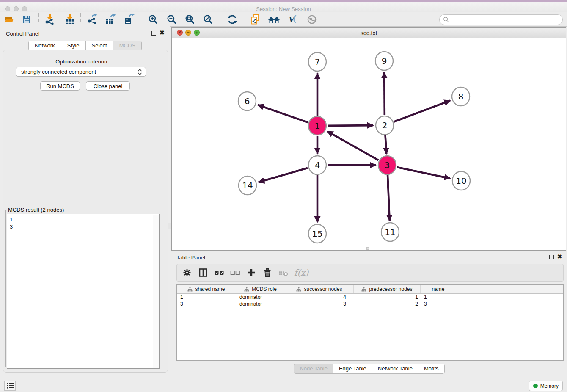 Image resolution: width=567 pixels, height=392 pixels. What do you see at coordinates (432, 369) in the screenshot?
I see `table-tab-motifs: Motifs` at bounding box center [432, 369].